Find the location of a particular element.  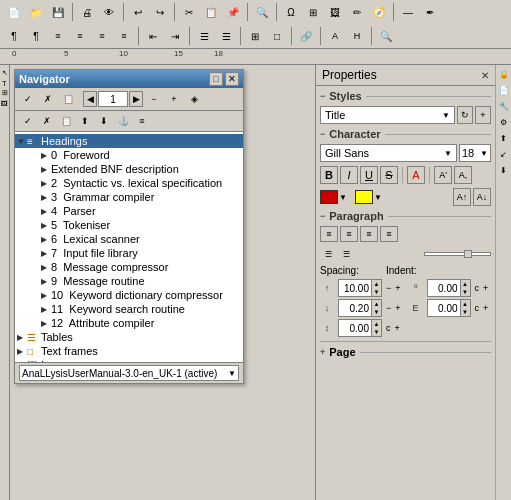

font-color-arrow: ▼ is located at coordinates (343, 198).